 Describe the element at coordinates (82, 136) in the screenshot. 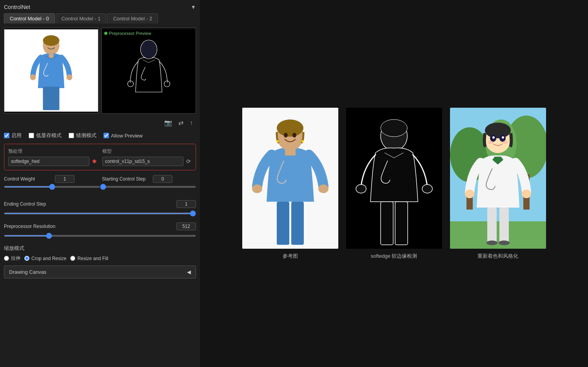

I see `guess-mode-checkbox: 猜测模式` at that location.